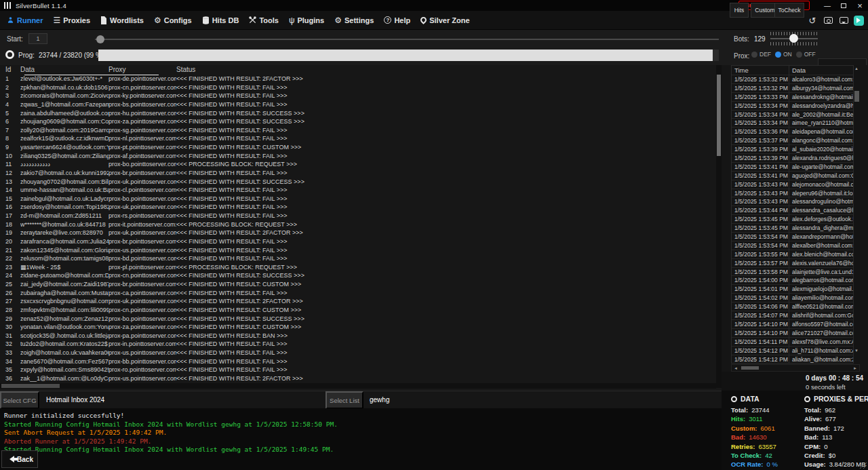  I want to click on hits-vertical-scrollbar: ▲ ▼, so click(857, 214).